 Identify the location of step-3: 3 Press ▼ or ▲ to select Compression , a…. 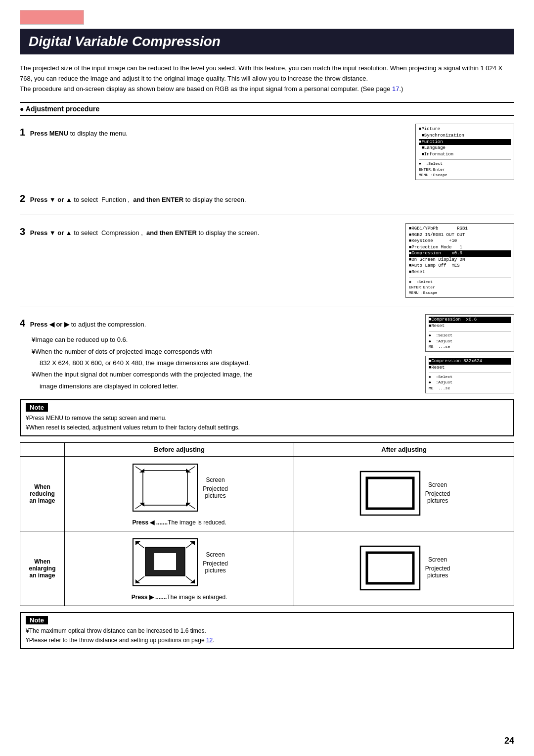
(267, 265).